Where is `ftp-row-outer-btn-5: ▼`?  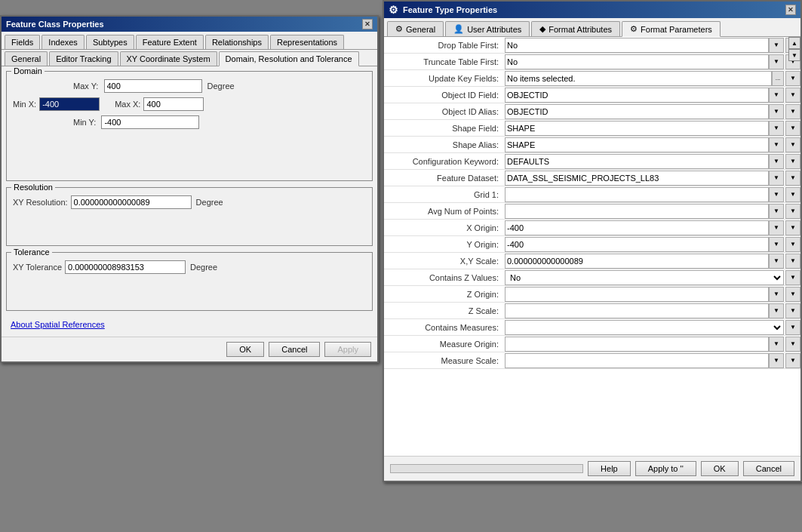 ftp-row-outer-btn-5: ▼ is located at coordinates (793, 128).